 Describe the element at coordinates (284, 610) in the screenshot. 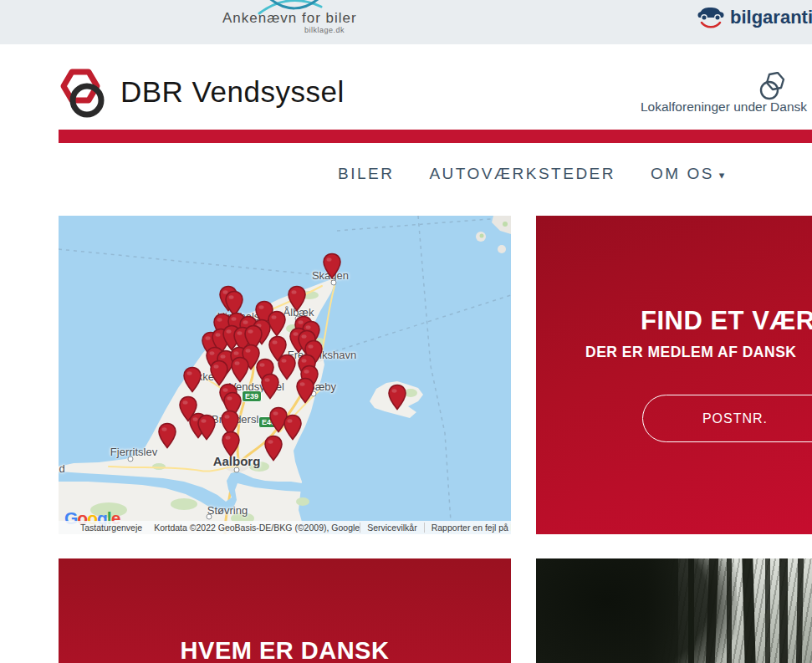

I see `hvem-er-dansk-panel: HVEM ER DANSK` at that location.